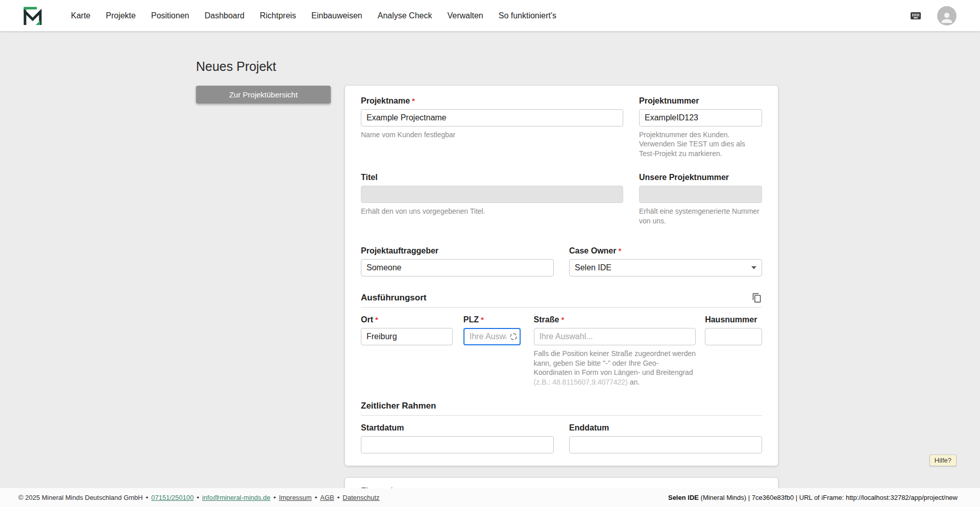 Image resolution: width=980 pixels, height=507 pixels. What do you see at coordinates (700, 144) in the screenshot?
I see `projektnummer-helper: Projektnummer des Kunden. Verwenden Sie …` at bounding box center [700, 144].